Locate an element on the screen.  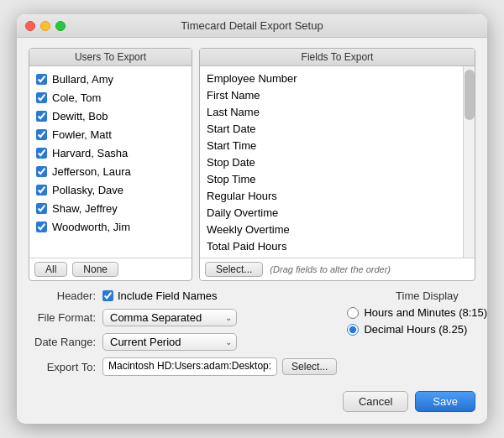
user-label-5: Jefferson, Laura is located at coordinates (92, 171).